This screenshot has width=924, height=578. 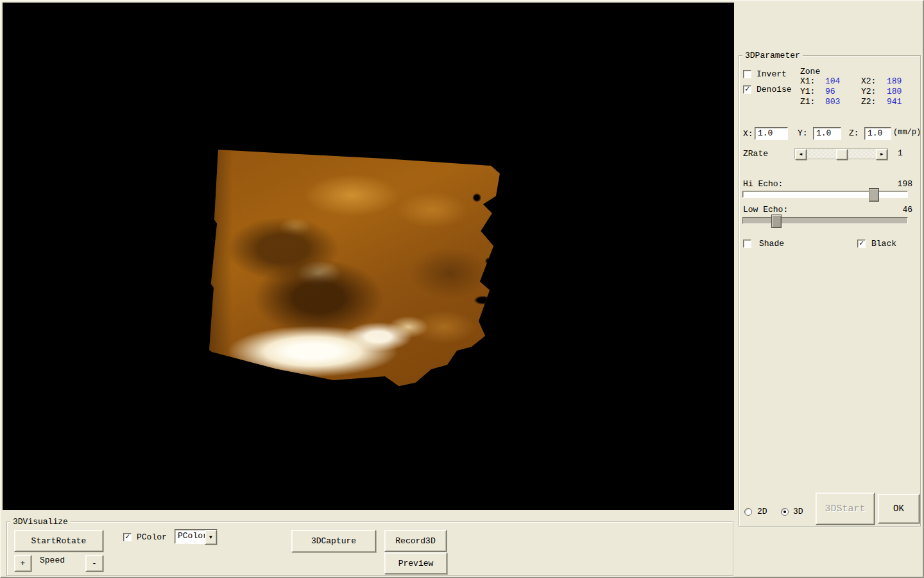 I want to click on scale-y-label: Y:, so click(x=803, y=134).